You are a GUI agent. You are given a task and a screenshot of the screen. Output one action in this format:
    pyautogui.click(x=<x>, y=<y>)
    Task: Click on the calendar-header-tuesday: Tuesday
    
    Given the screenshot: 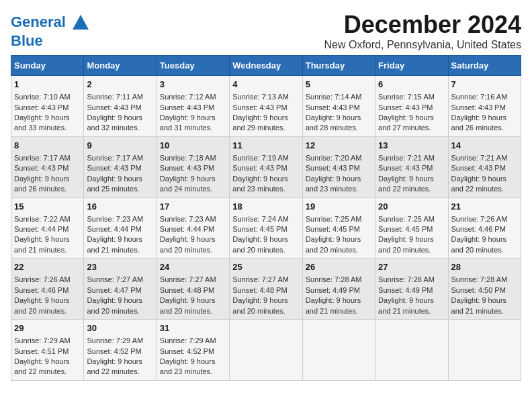 What is the action you would take?
    pyautogui.click(x=193, y=66)
    